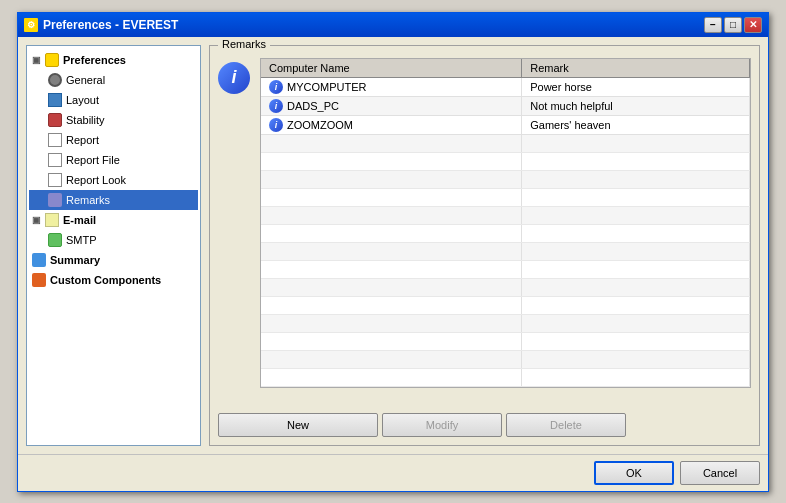 The image size is (786, 503). What do you see at coordinates (82, 100) in the screenshot?
I see `sidebar-label-layout: Layout` at bounding box center [82, 100].